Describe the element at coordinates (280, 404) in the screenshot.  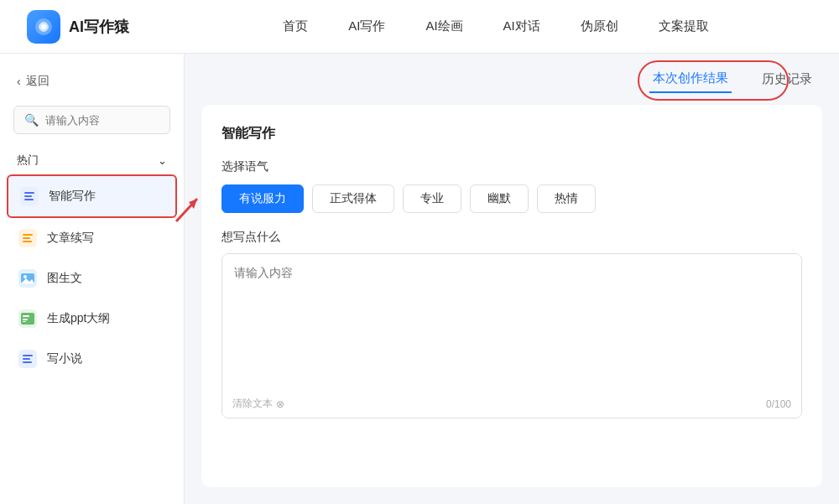
I see `clear-icon: ⊗` at that location.